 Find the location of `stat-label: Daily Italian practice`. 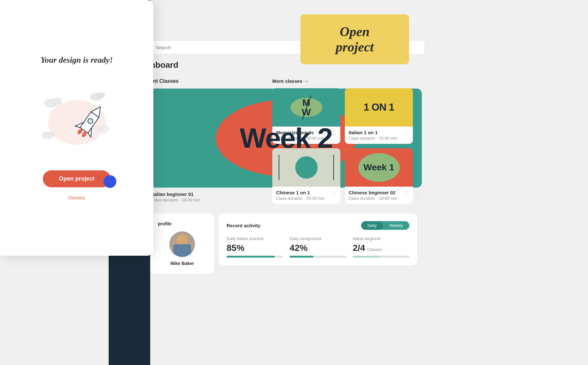

stat-label: Daily Italian practice is located at coordinates (255, 238).